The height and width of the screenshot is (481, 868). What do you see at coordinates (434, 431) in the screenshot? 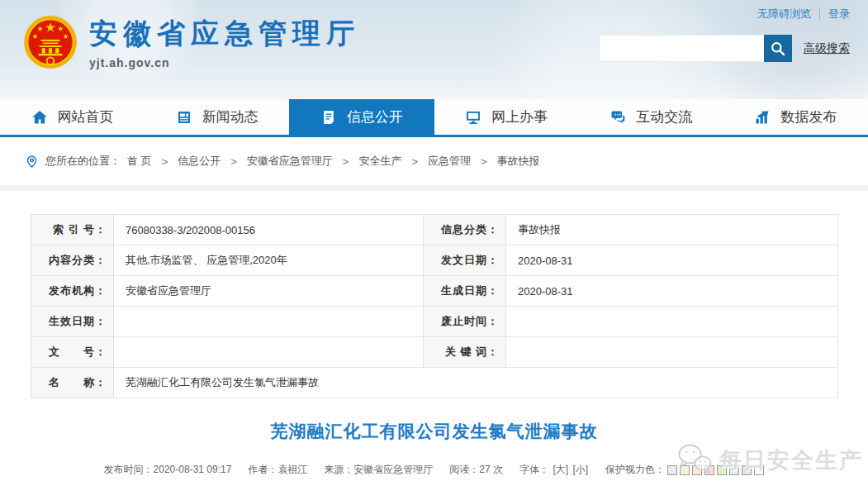
I see `article-title: 芜湖融汇化工有限公司发生氯气泄漏事故` at bounding box center [434, 431].